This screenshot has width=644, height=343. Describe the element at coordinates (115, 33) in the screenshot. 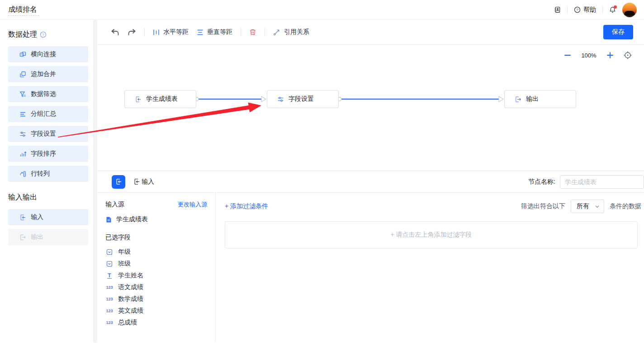

I see `undo-button` at that location.